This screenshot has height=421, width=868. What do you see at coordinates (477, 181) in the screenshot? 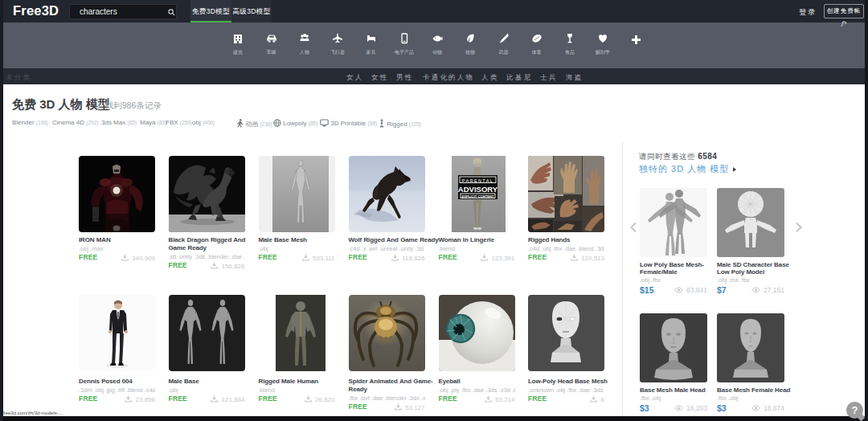
I see `svg-text: PARENTAL` at bounding box center [477, 181].